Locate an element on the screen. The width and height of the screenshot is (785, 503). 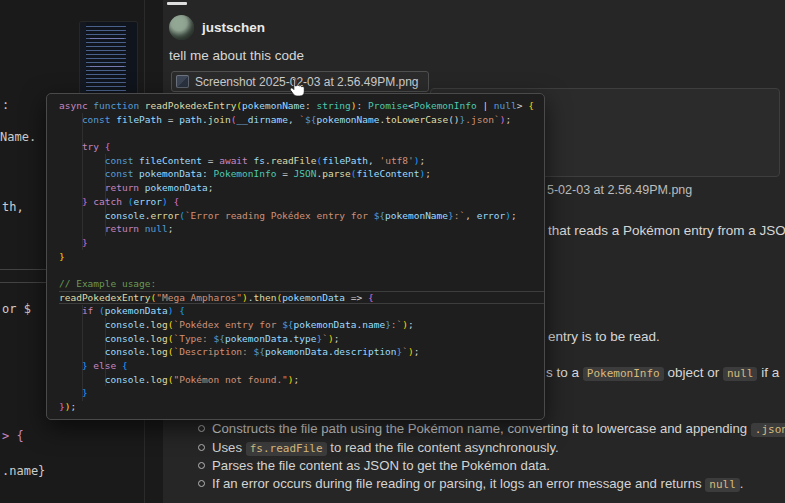
code-line: const fileContent = await fs.readFile(fi… is located at coordinates (302, 161).